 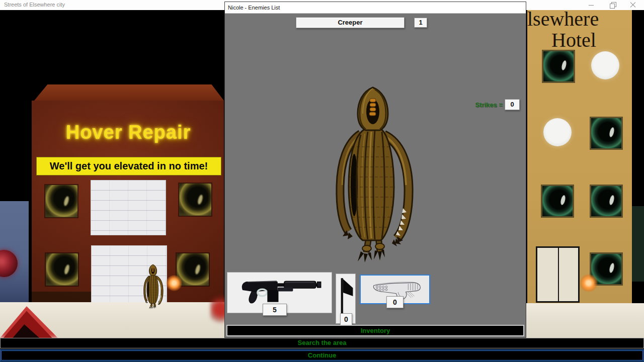 I want to click on elevator-doors, so click(x=557, y=275).